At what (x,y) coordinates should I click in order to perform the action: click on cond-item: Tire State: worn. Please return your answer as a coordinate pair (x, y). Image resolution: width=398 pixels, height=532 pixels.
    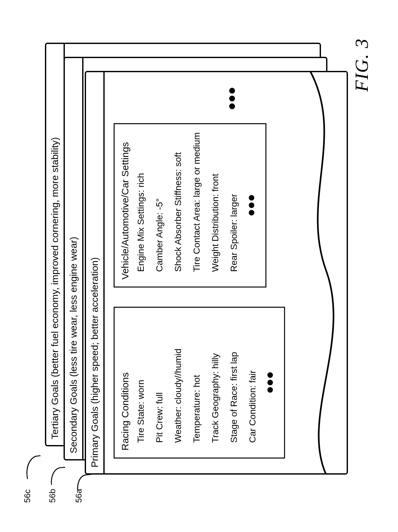
    Looking at the image, I should click on (141, 379).